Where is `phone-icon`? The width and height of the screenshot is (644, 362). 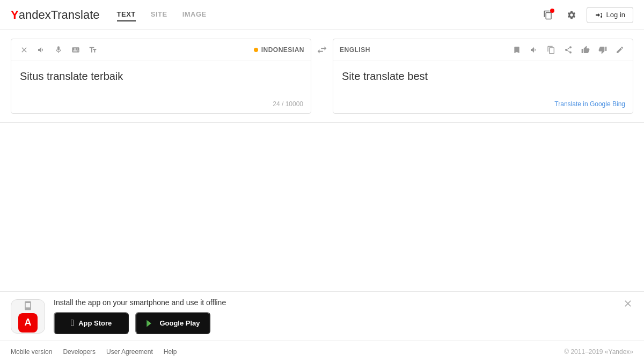 phone-icon is located at coordinates (28, 306).